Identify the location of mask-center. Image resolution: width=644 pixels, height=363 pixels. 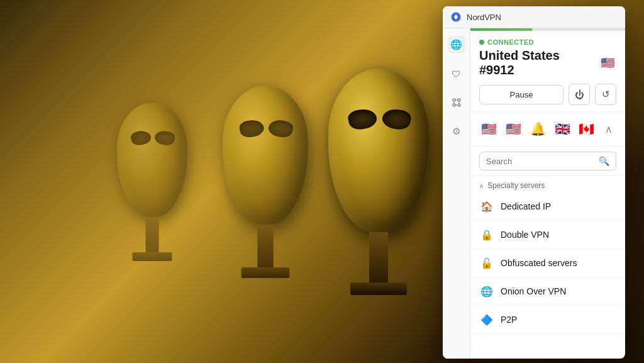
(379, 182).